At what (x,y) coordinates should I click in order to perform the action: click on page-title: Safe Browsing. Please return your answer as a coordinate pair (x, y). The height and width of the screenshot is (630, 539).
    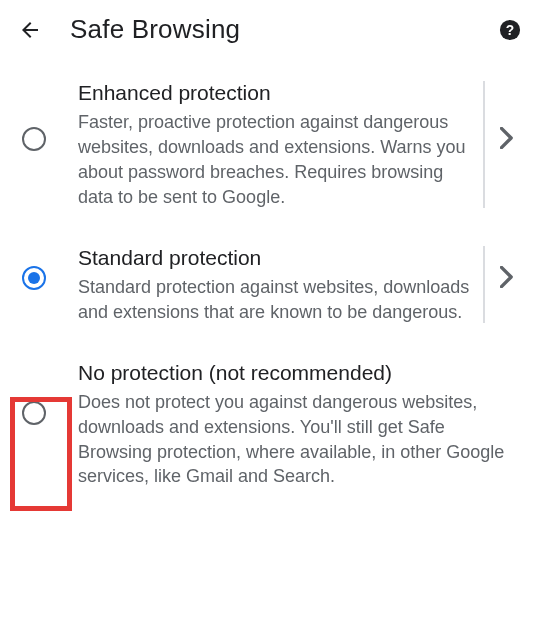
    Looking at the image, I should click on (270, 30).